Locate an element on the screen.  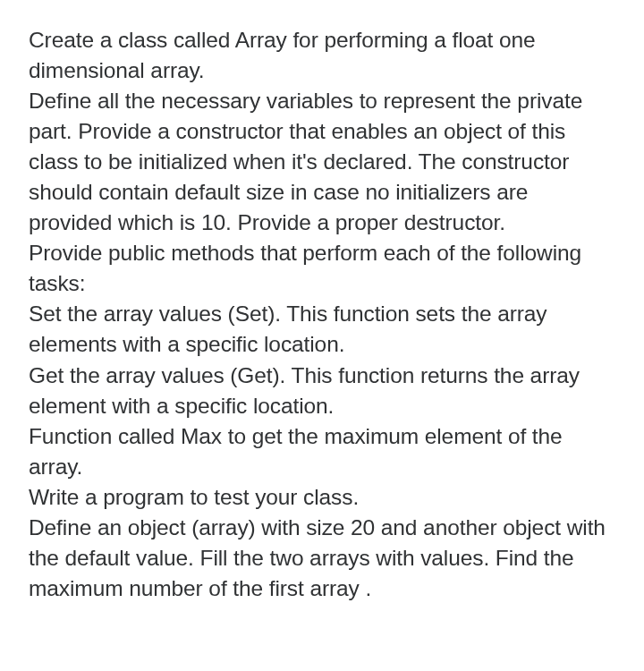
paragraph-3: Provide public methods that perform each… is located at coordinates (322, 268).